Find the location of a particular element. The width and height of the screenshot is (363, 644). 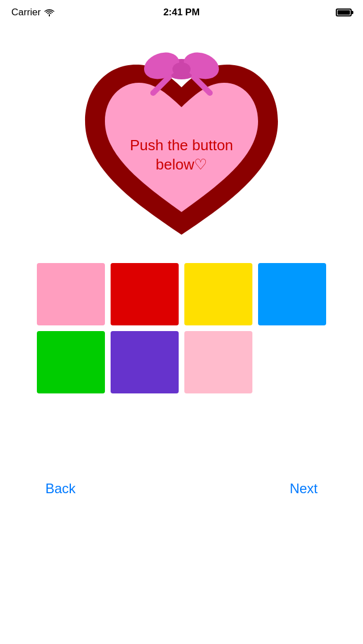

color-button-yellow is located at coordinates (218, 294).